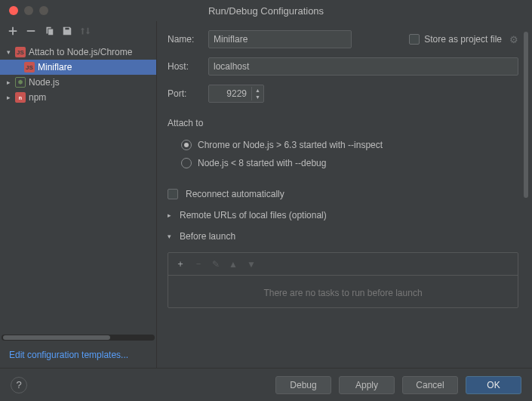 This screenshot has height=401, width=532. What do you see at coordinates (20, 97) in the screenshot?
I see `npm-icon: n` at bounding box center [20, 97].